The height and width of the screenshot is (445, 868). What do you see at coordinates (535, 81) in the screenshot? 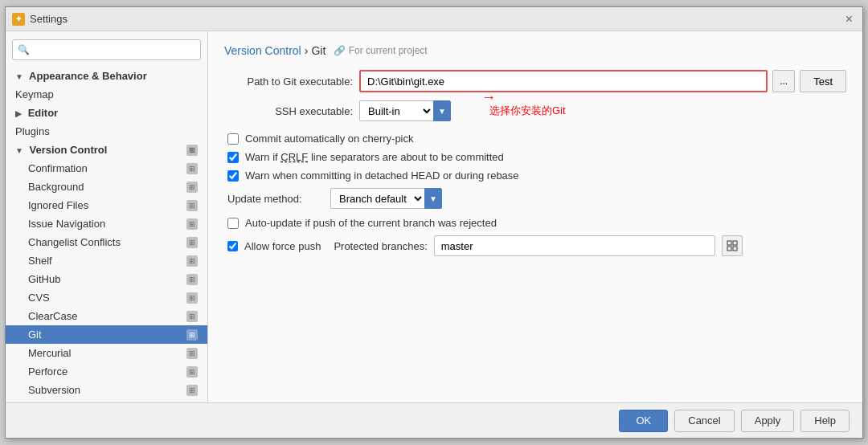
I see `path-row: Path to Git executable: ... Test` at bounding box center [535, 81].